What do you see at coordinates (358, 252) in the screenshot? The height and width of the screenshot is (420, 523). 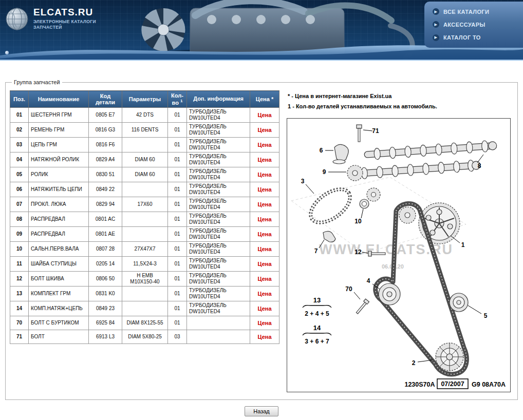 I see `part-number-label: 12` at bounding box center [358, 252].